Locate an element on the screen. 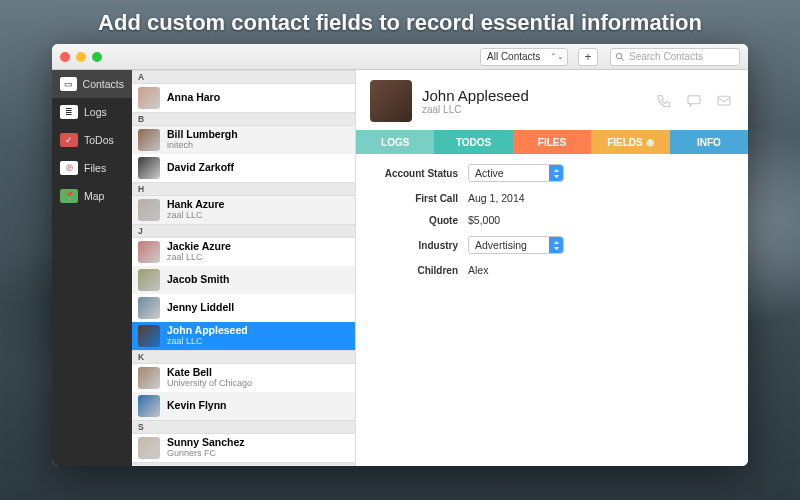 Image resolution: width=800 pixels, height=500 pixels. field-value: $5,000 is located at coordinates (484, 220).